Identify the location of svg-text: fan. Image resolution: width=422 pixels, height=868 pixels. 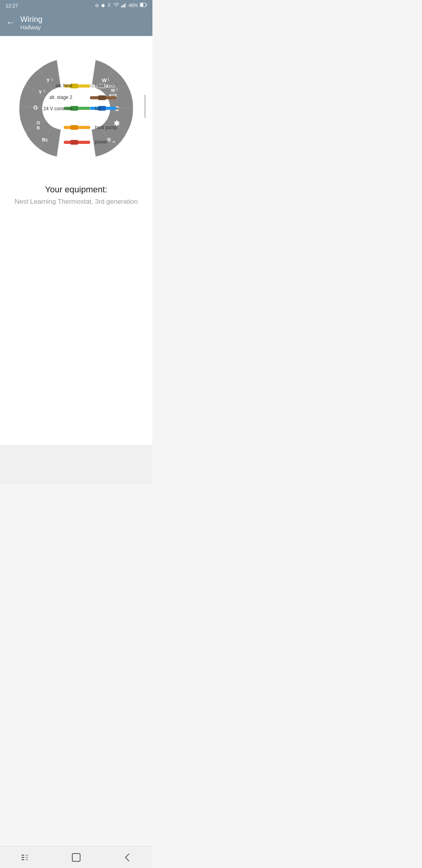
(98, 109).